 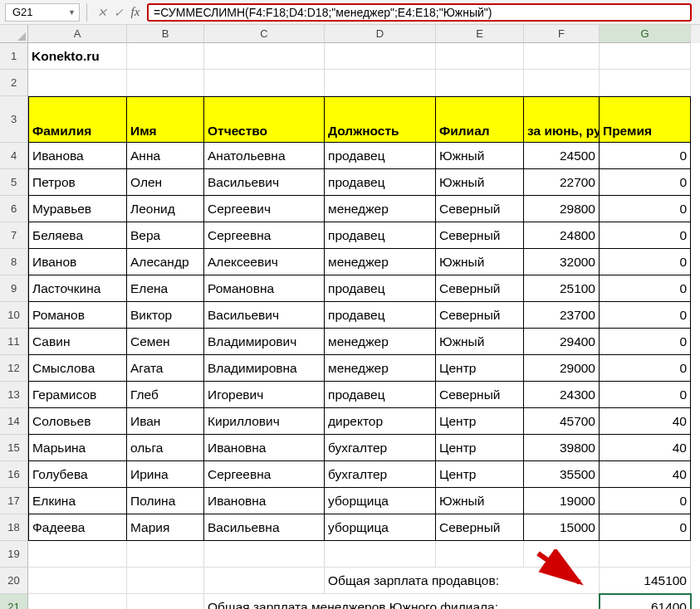 What do you see at coordinates (14, 581) in the screenshot?
I see `row-header-20: 20` at bounding box center [14, 581].